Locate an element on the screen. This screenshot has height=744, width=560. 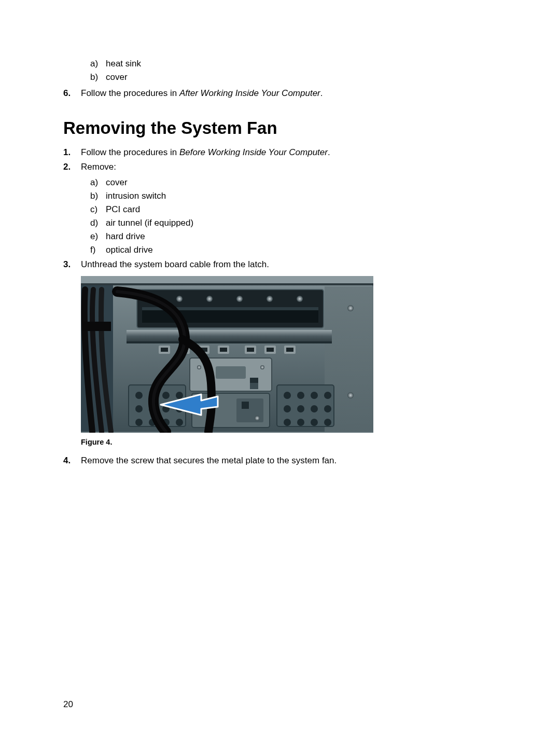
list-item: b) cover is located at coordinates (293, 77).